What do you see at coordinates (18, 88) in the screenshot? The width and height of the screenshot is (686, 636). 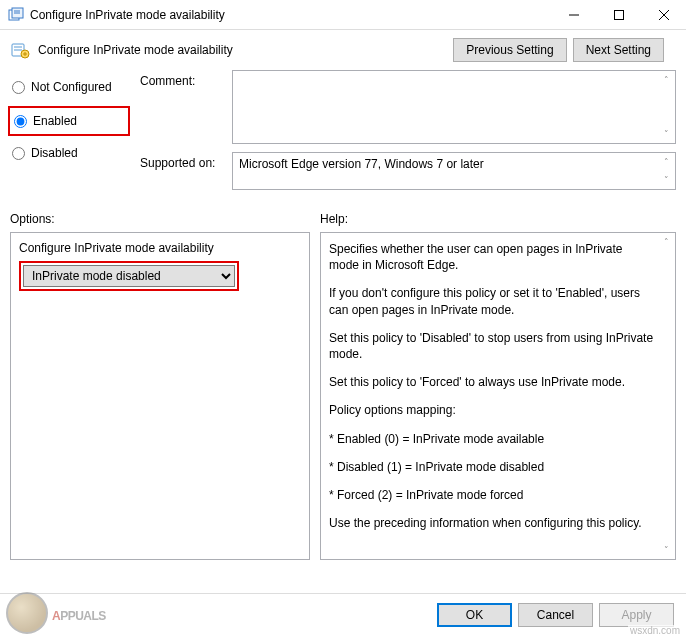 I see `radio-not-configured-input` at bounding box center [18, 88].